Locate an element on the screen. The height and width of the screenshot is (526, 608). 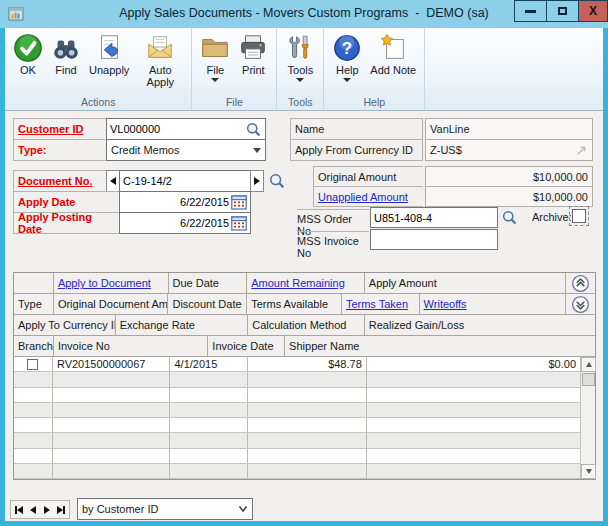
ok-button: OK is located at coordinates (28, 62).